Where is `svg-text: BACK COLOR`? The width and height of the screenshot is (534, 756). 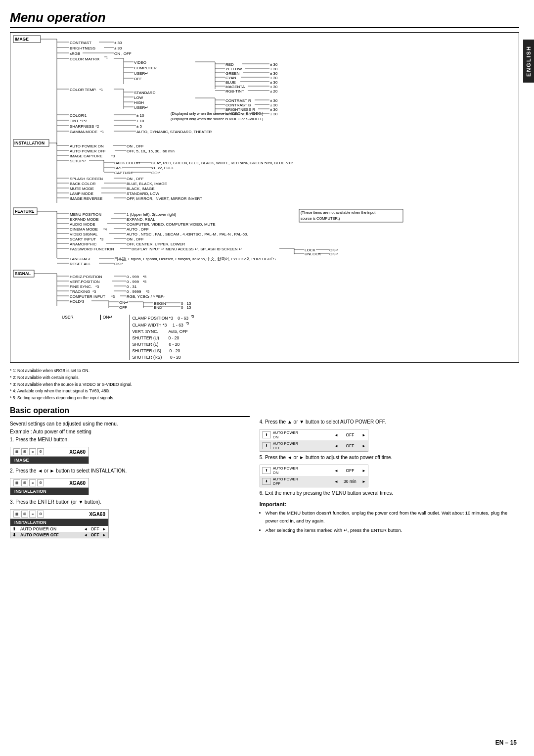 svg-text: BACK COLOR is located at coordinates (83, 184).